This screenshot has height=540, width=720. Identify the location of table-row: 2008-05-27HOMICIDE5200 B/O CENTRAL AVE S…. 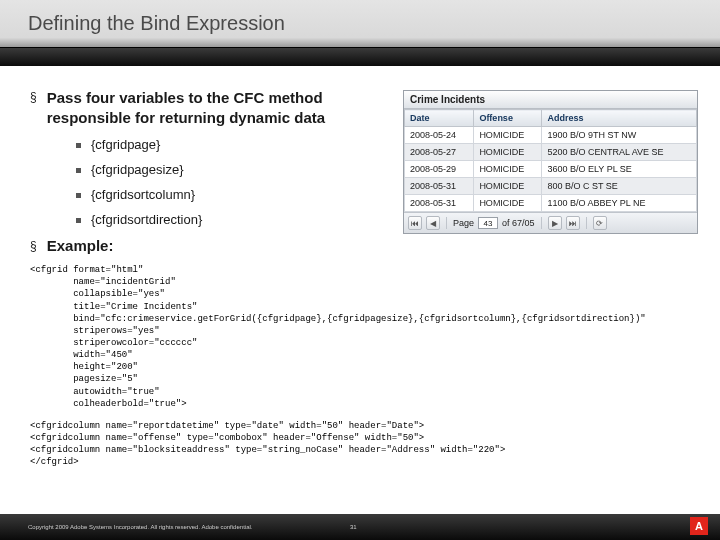
(551, 152).